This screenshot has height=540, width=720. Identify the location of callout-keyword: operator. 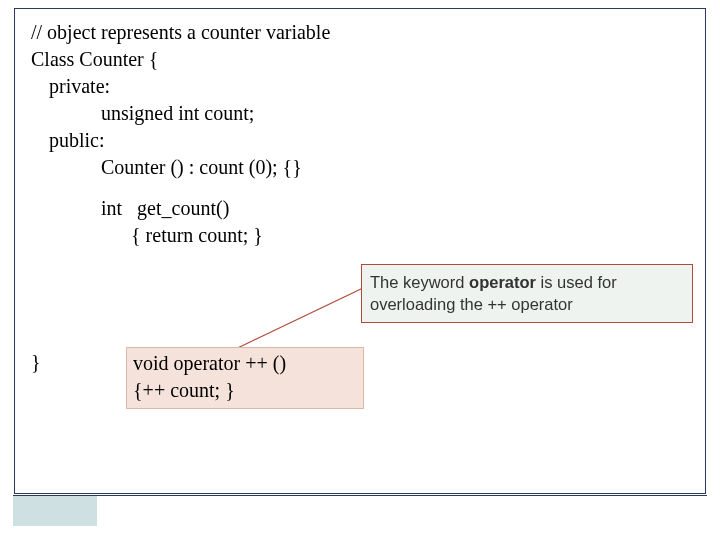
(502, 282).